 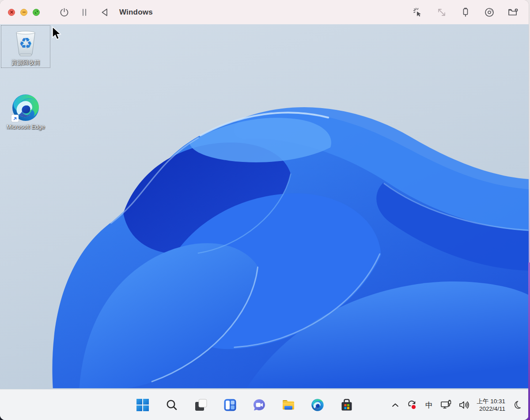 I want to click on windows-update-tray-button, so click(x=412, y=405).